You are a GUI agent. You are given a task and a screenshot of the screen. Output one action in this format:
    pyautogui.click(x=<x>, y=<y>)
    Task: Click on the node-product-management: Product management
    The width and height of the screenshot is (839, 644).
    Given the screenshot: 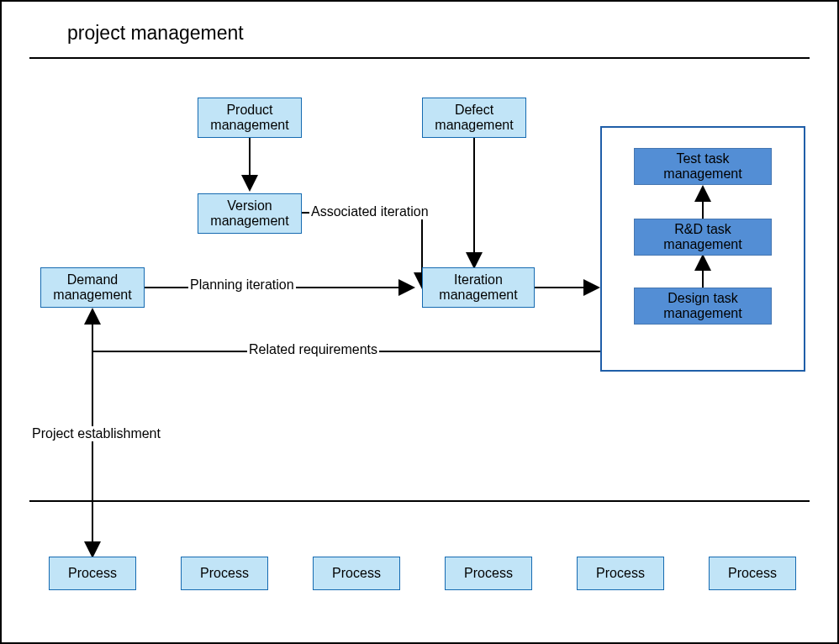 What is the action you would take?
    pyautogui.click(x=250, y=118)
    